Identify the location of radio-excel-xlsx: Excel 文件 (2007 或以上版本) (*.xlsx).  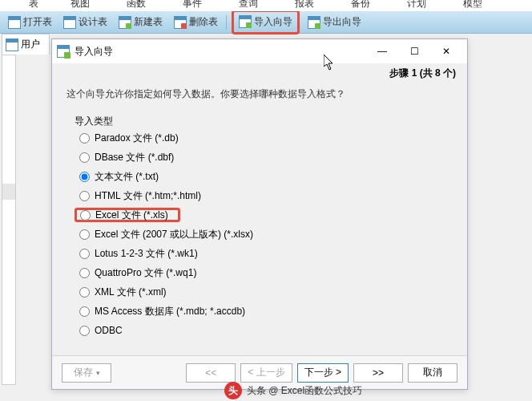
(264, 234).